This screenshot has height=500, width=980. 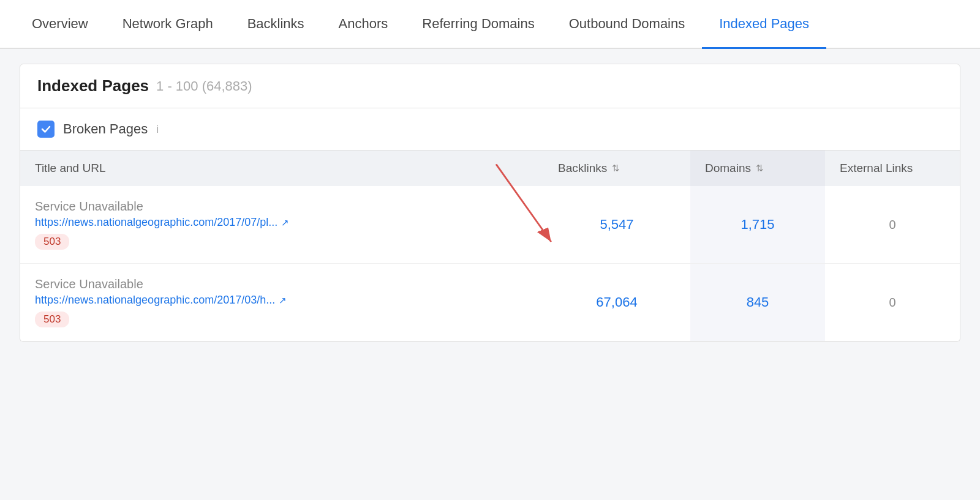 What do you see at coordinates (617, 168) in the screenshot?
I see `th-backlinks: Backlinks ⇅` at bounding box center [617, 168].